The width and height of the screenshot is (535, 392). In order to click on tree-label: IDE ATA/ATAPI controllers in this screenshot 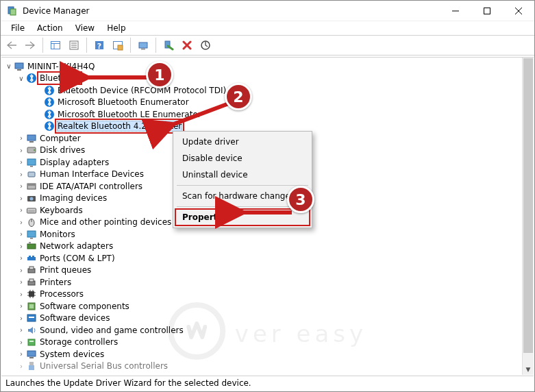, I will do `click(91, 186)`.